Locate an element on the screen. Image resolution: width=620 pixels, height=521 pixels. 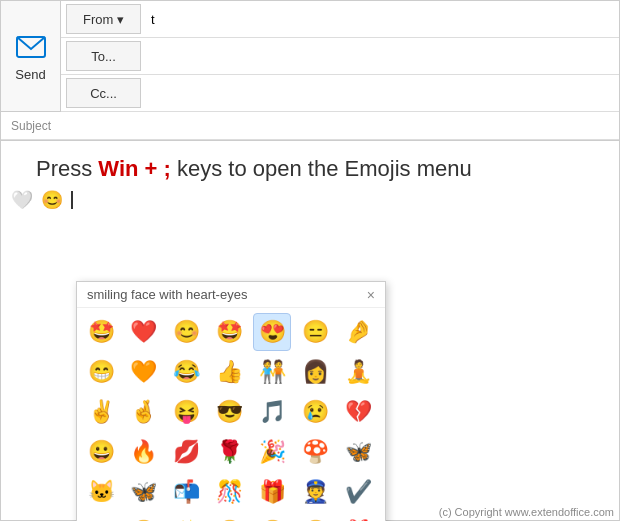
emoji-cell: 🎊 is located at coordinates (230, 492).